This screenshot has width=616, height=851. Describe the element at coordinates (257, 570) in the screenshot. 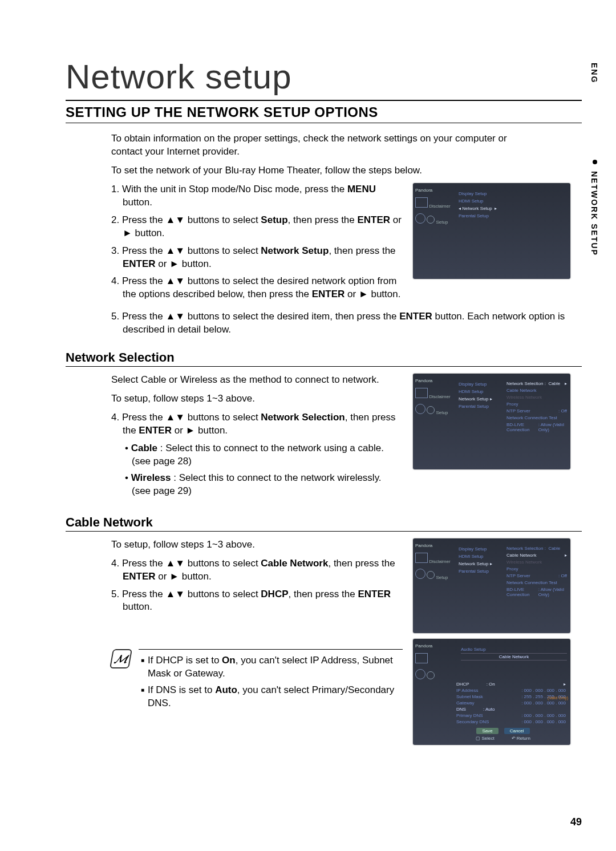

I see `sub2-step-4: 4. Press the ▲▼ buttons to select Cable …` at that location.